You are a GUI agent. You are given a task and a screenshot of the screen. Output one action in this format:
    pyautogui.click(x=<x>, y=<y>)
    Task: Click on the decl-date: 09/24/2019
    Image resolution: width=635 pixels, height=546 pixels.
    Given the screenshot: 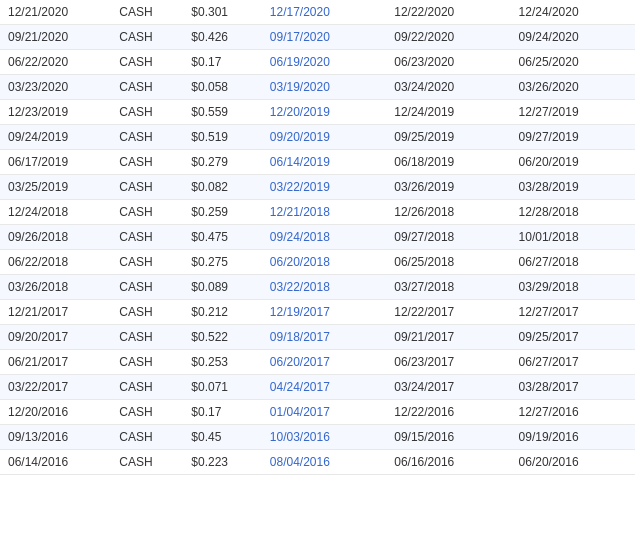 What is the action you would take?
    pyautogui.click(x=56, y=138)
    